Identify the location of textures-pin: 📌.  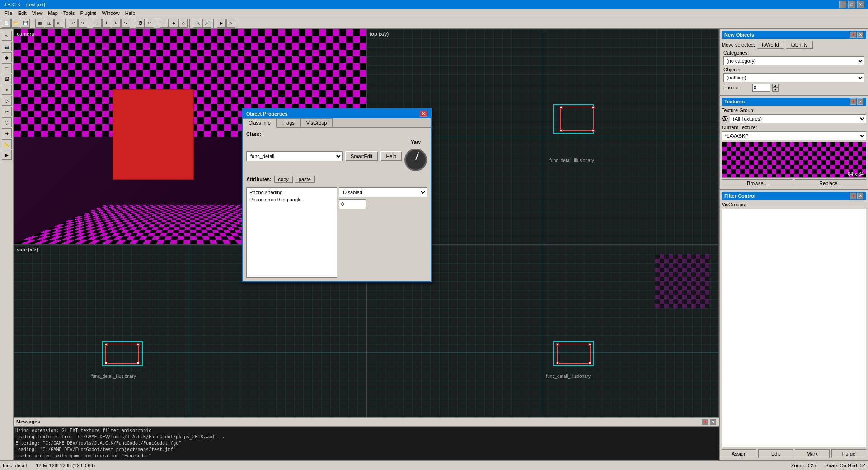
(853, 102).